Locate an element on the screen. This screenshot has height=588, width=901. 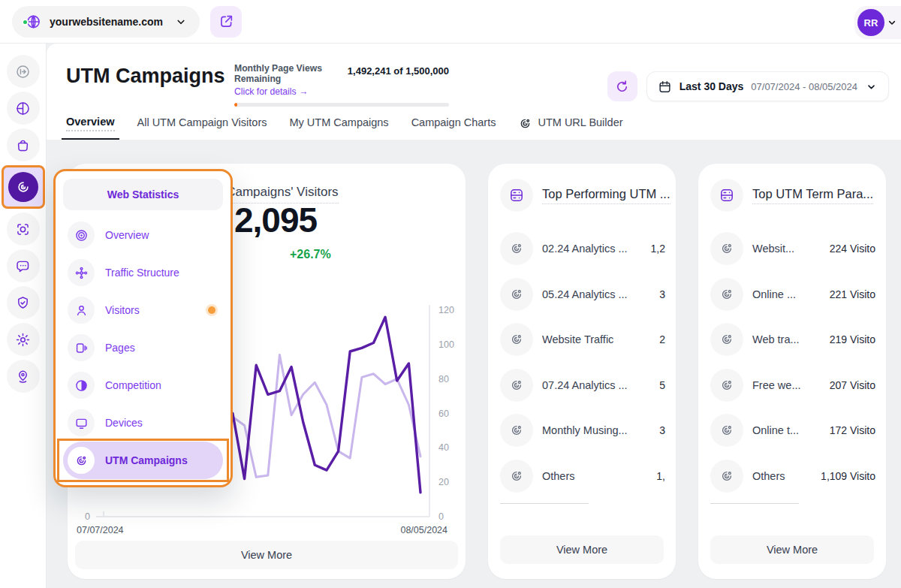
menu-item-devices: Devices is located at coordinates (143, 423).